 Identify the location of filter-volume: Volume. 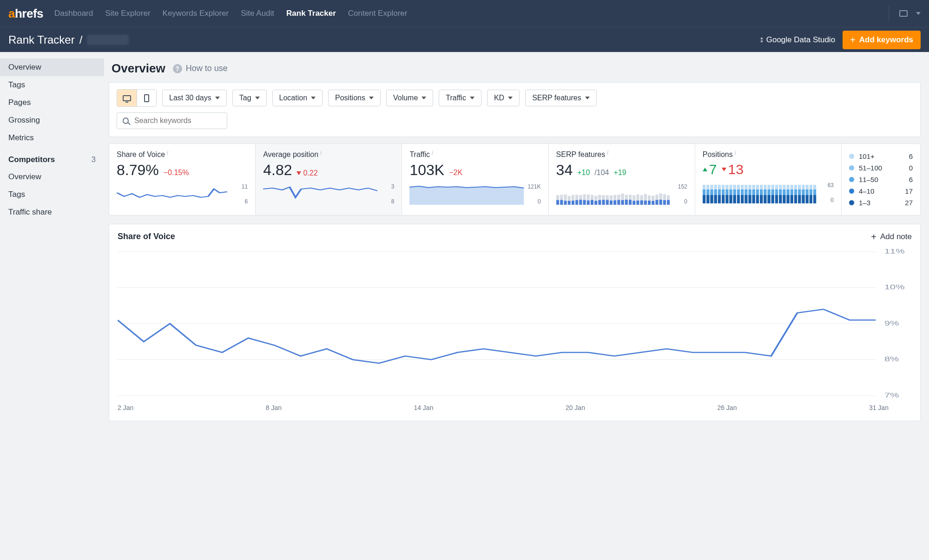
(410, 98).